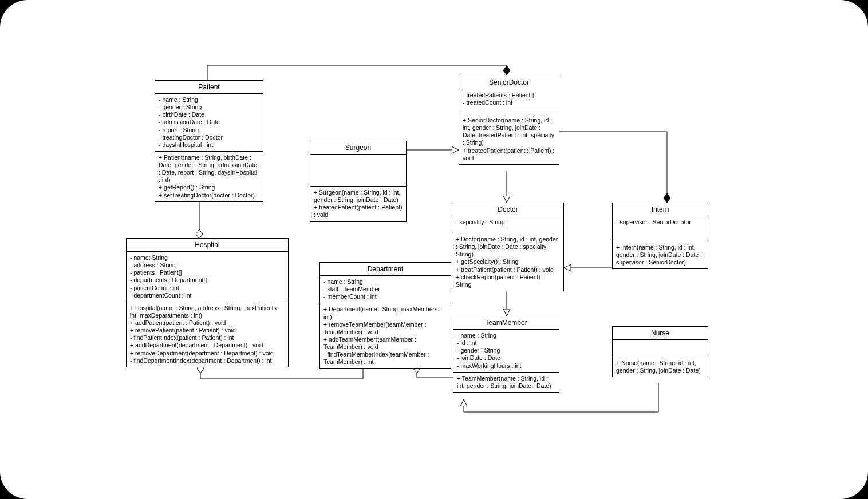  Describe the element at coordinates (207, 303) in the screenshot. I see `class-hospital: Hospital - name: String - address : Stri…` at that location.